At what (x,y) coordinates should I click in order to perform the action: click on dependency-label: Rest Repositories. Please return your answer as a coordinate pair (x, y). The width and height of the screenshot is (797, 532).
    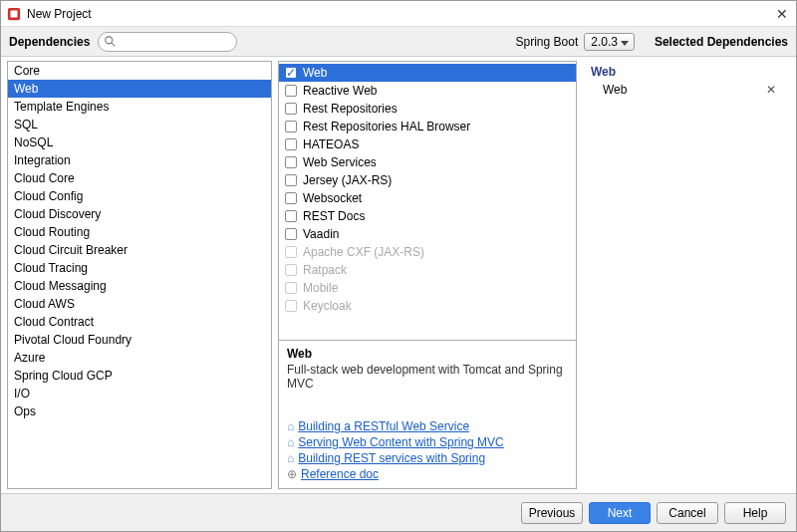
    Looking at the image, I should click on (351, 109).